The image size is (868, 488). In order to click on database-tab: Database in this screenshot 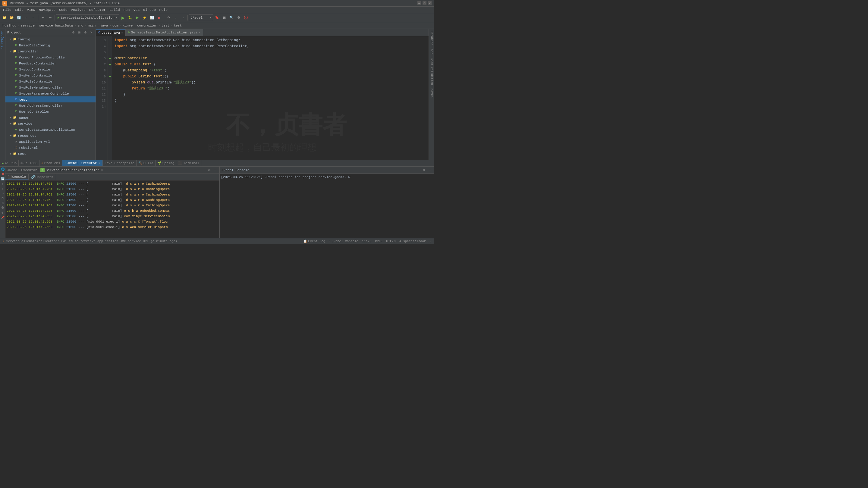, I will do `click(431, 38)`.